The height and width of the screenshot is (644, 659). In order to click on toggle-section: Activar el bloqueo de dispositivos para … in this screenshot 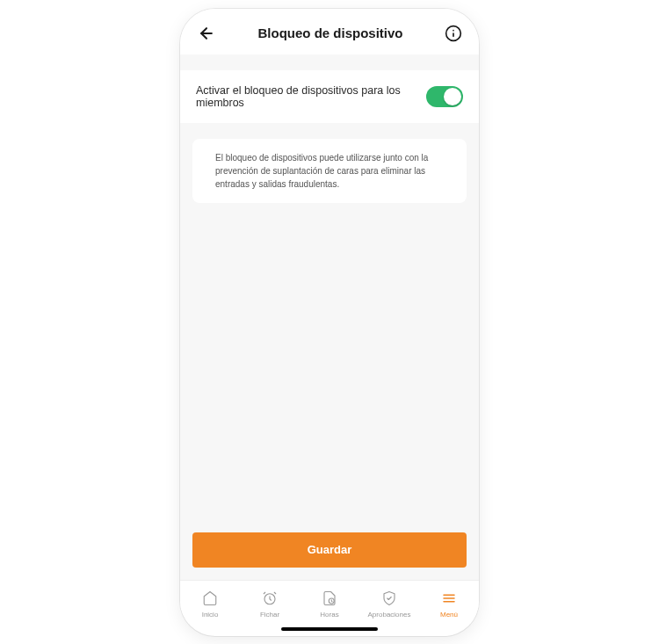, I will do `click(330, 97)`.